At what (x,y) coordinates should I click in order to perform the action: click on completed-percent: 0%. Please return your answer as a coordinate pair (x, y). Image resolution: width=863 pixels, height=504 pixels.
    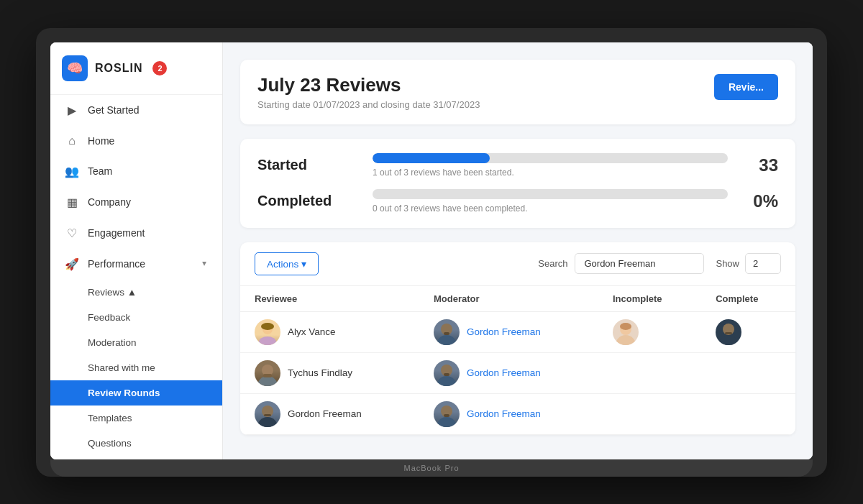
    Looking at the image, I should click on (760, 201).